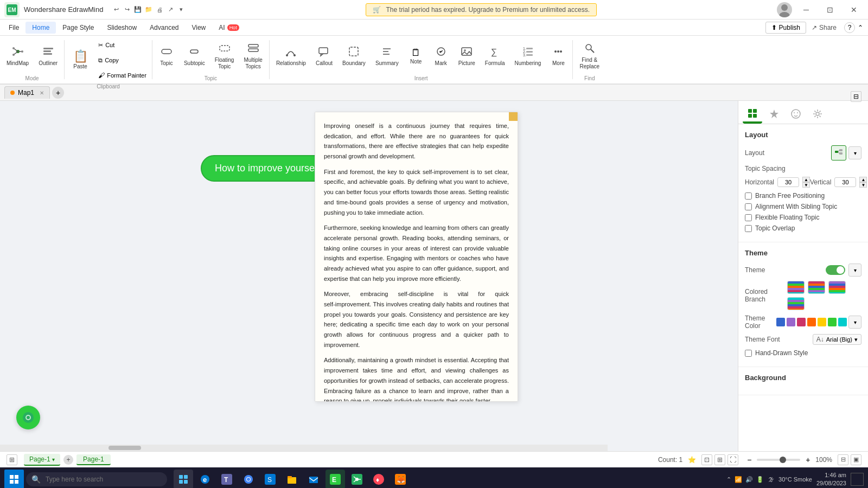 The height and width of the screenshot is (488, 868). I want to click on ribbon-cut: ✂ Cut, so click(123, 45).